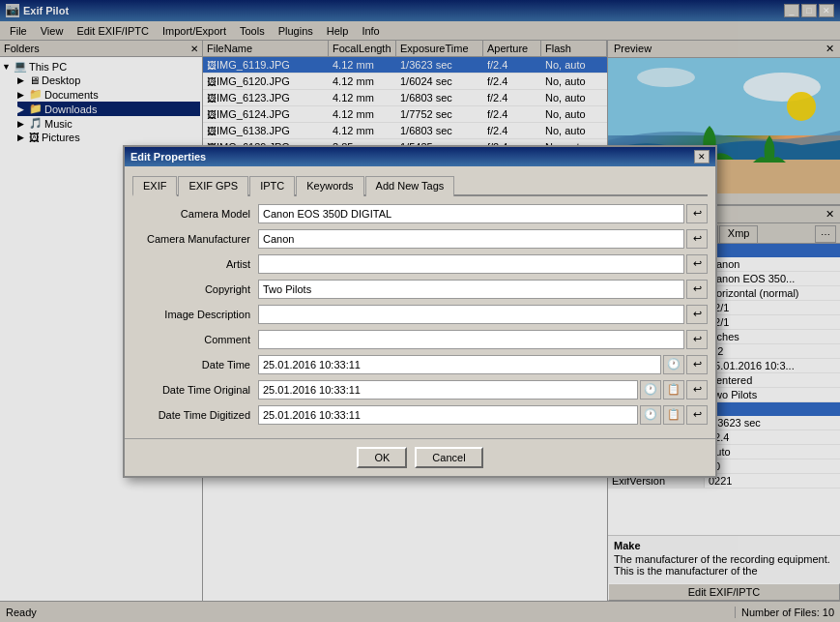  Describe the element at coordinates (420, 415) in the screenshot. I see `form-row-8: Date Time Digitized 🕐📋↩` at that location.